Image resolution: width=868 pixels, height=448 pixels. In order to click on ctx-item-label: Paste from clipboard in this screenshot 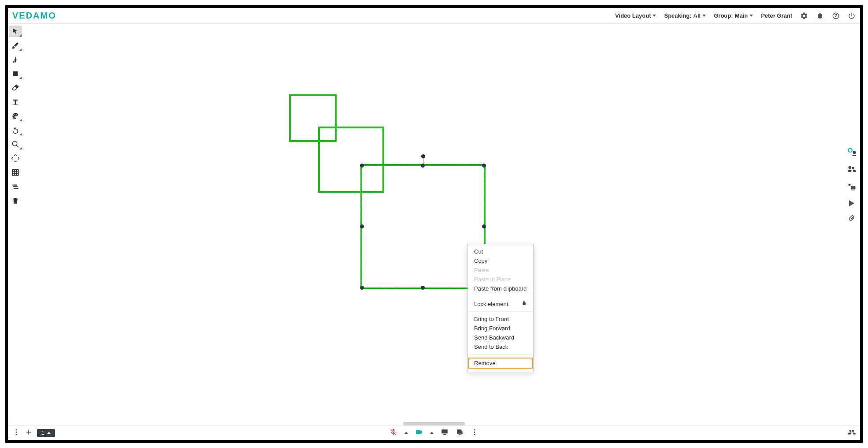, I will do `click(501, 288)`.